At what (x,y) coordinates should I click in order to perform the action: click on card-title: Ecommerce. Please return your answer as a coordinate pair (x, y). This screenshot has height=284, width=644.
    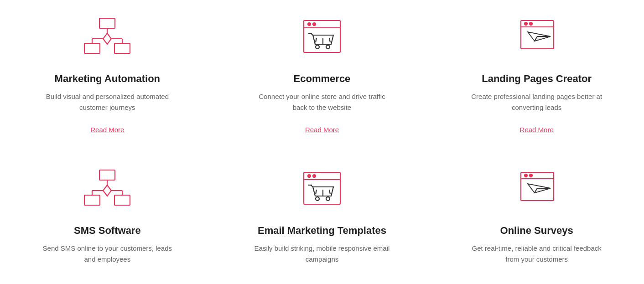
    Looking at the image, I should click on (322, 79).